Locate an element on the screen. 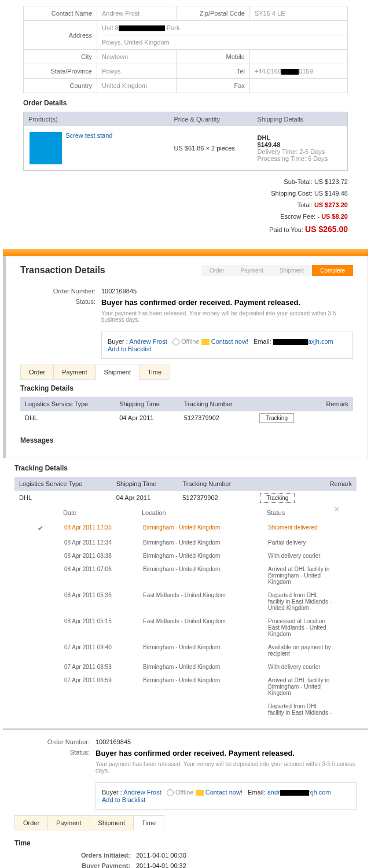 The width and height of the screenshot is (371, 868). tracking-table-2: Logistics Service TypeShipping TimeTrack… is located at coordinates (185, 491).